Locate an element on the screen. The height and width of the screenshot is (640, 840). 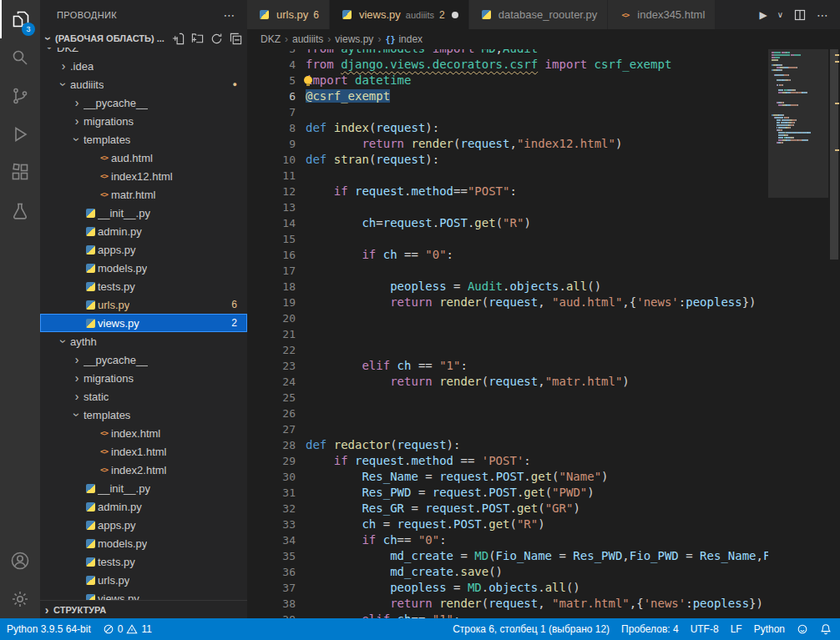
tree-item: <>matr.html is located at coordinates (144, 194).